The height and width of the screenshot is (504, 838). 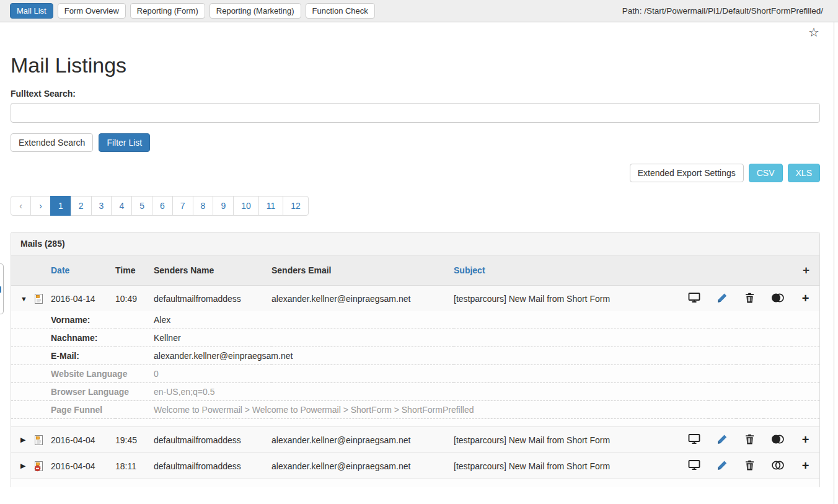 I want to click on cell-date: 2016-04-14, so click(x=83, y=299).